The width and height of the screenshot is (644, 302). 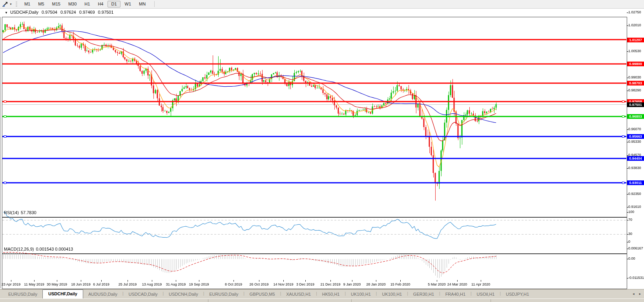 What do you see at coordinates (27, 4) in the screenshot?
I see `timeframe-button-m1: M1` at bounding box center [27, 4].